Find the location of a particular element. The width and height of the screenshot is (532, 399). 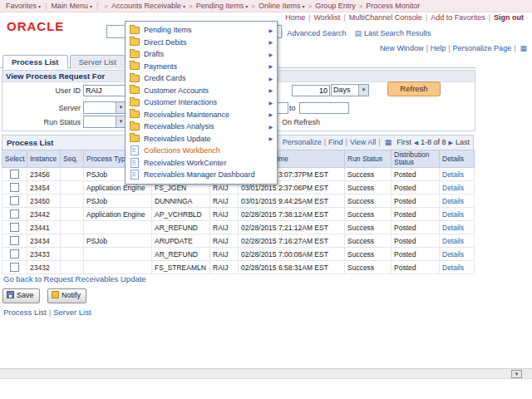

menu-item-label: Pending Items is located at coordinates (168, 30).